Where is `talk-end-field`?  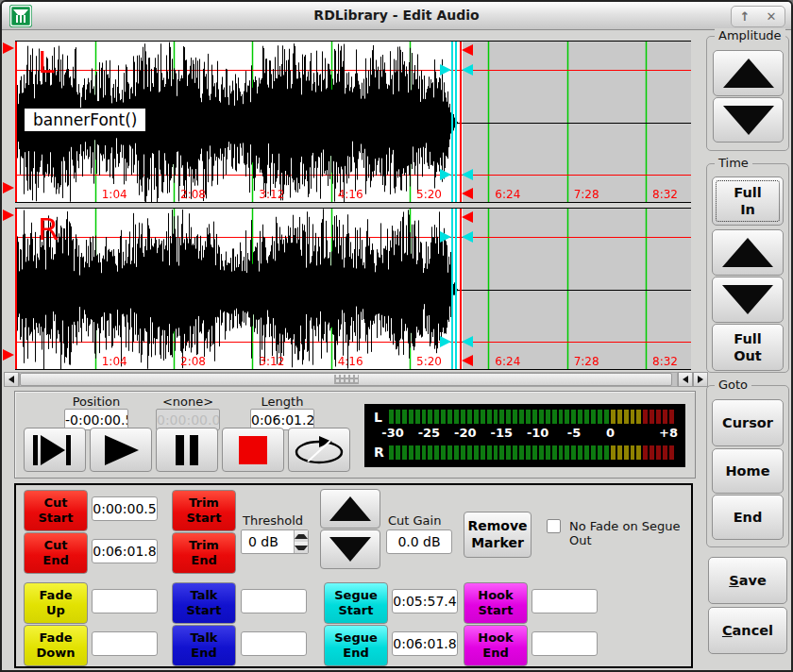
talk-end-field is located at coordinates (274, 644).